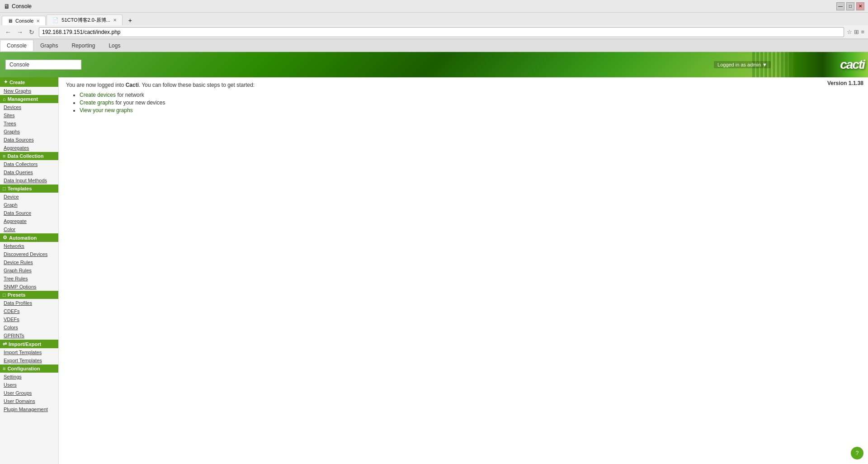 Image resolution: width=868 pixels, height=464 pixels. I want to click on sidebar-item-aggregates: Aggregates, so click(29, 148).